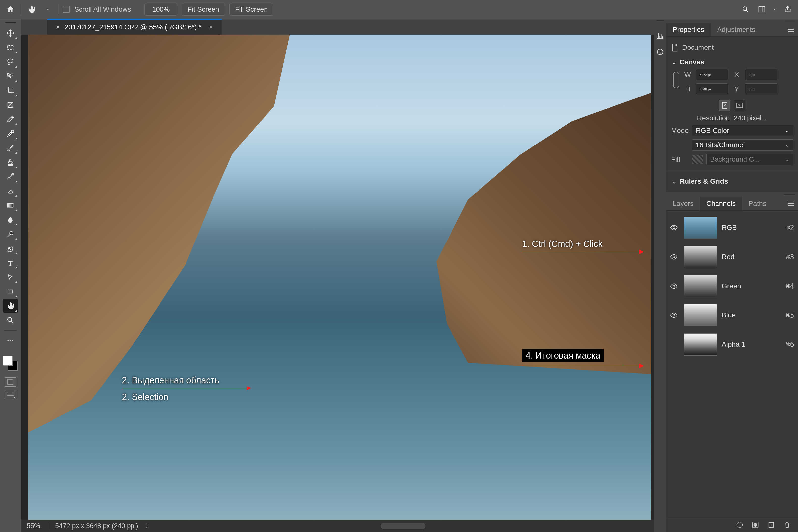 The image size is (798, 532). Describe the element at coordinates (11, 306) in the screenshot. I see `hand-tool` at that location.